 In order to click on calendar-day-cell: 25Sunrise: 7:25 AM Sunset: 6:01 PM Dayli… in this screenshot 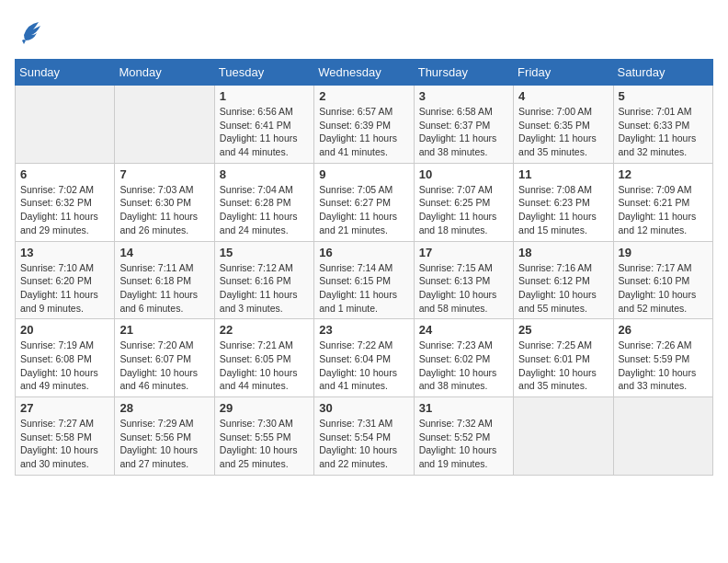, I will do `click(563, 359)`.